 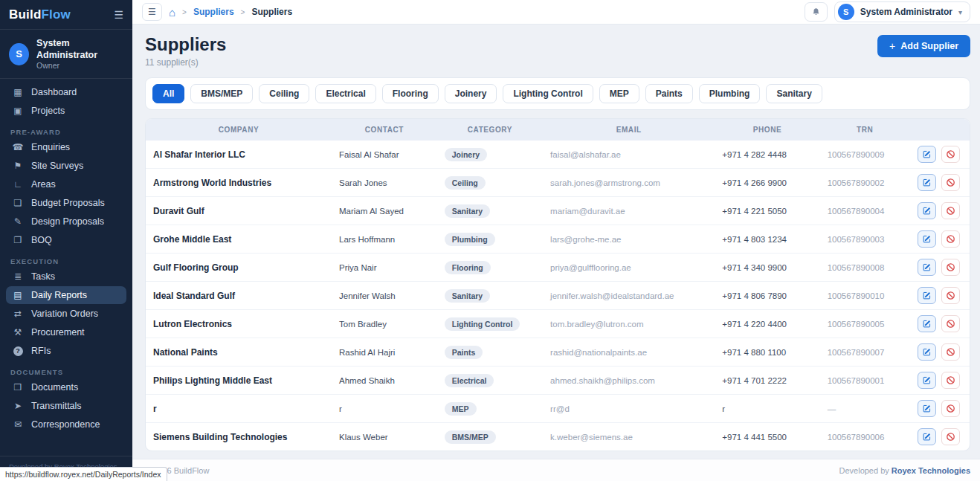 I want to click on sidebar-item-label: Variation Orders, so click(x=65, y=314).